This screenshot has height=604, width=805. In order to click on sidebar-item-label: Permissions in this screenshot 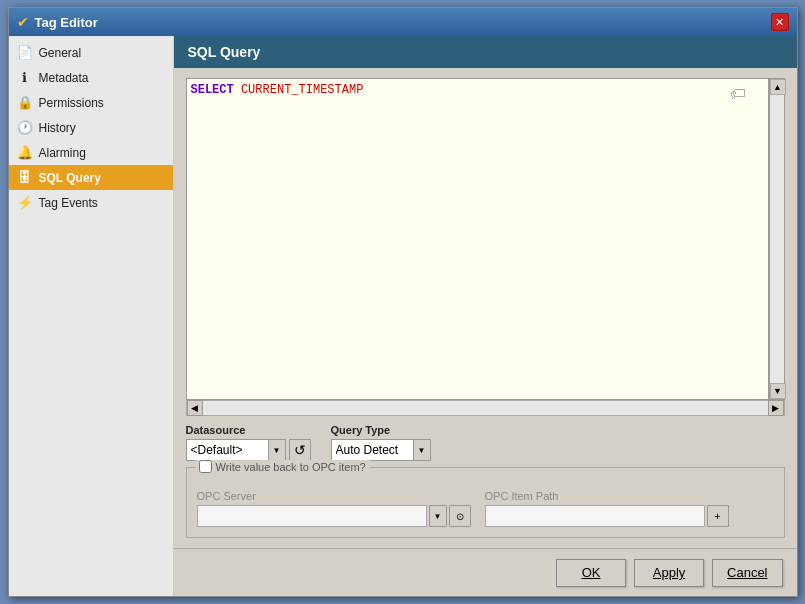, I will do `click(72, 103)`.